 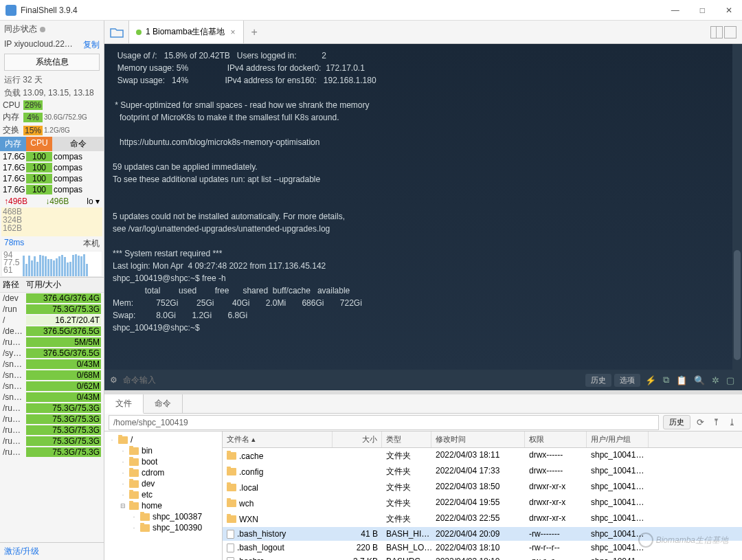 What do you see at coordinates (52, 551) in the screenshot?
I see `upgrade-link: 激活/升级` at bounding box center [52, 551].